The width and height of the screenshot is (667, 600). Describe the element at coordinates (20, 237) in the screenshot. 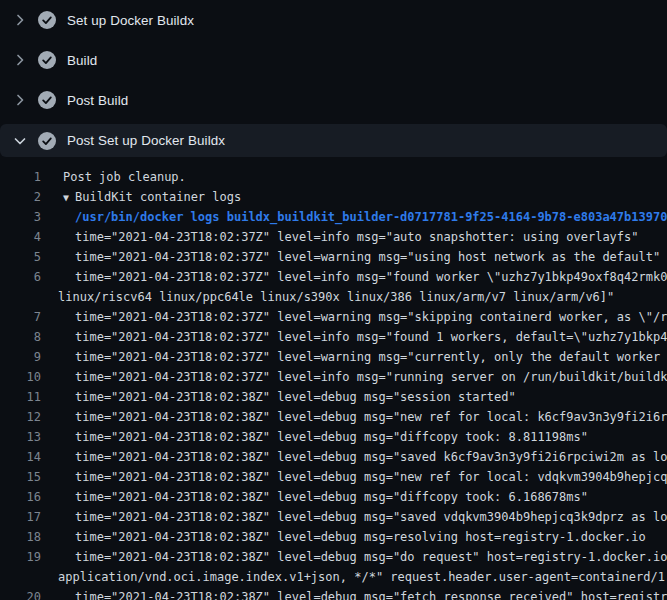

I see `line-number: 4` at that location.